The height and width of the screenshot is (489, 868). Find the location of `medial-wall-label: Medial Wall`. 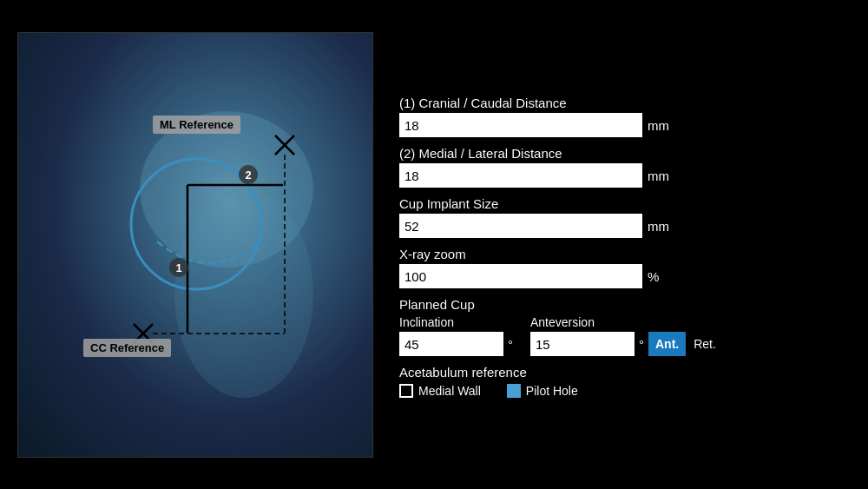

medial-wall-label: Medial Wall is located at coordinates (450, 391).